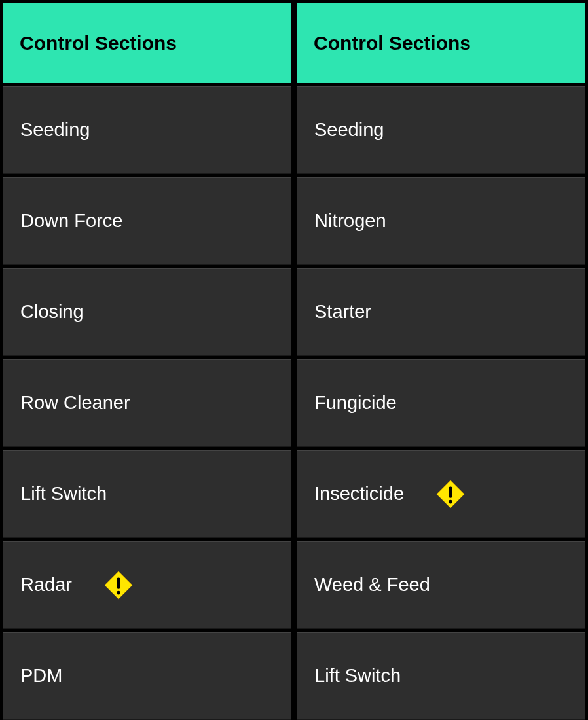 Image resolution: width=588 pixels, height=720 pixels. What do you see at coordinates (147, 675) in the screenshot?
I see `list-item-pdm: PDM` at bounding box center [147, 675].